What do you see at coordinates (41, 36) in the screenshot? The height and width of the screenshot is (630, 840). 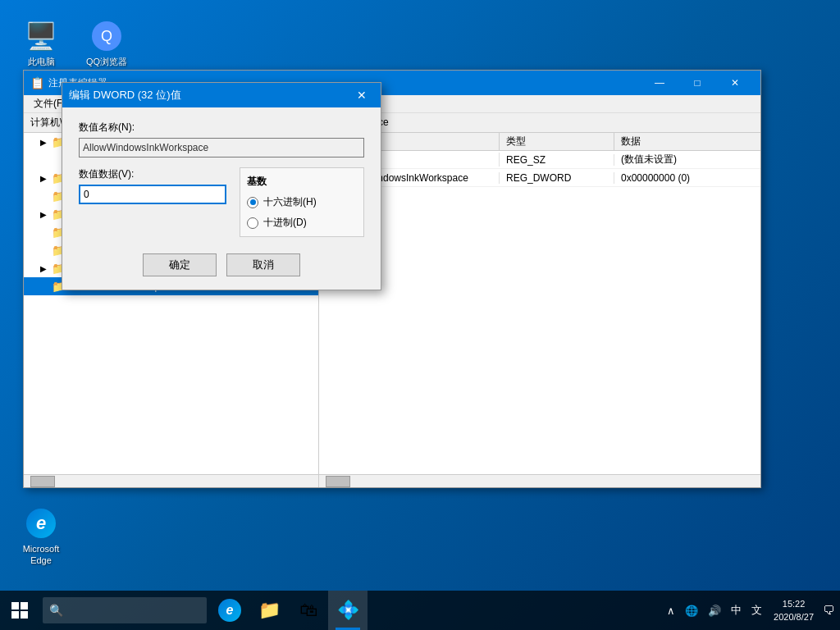 I see `thispc-icon: 🖥️` at bounding box center [41, 36].